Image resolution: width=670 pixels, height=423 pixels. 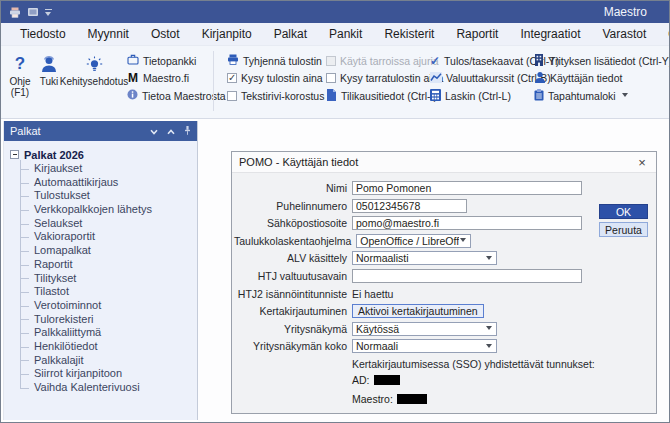 I want to click on tab-rekisterit: Rekisterit, so click(x=409, y=34).